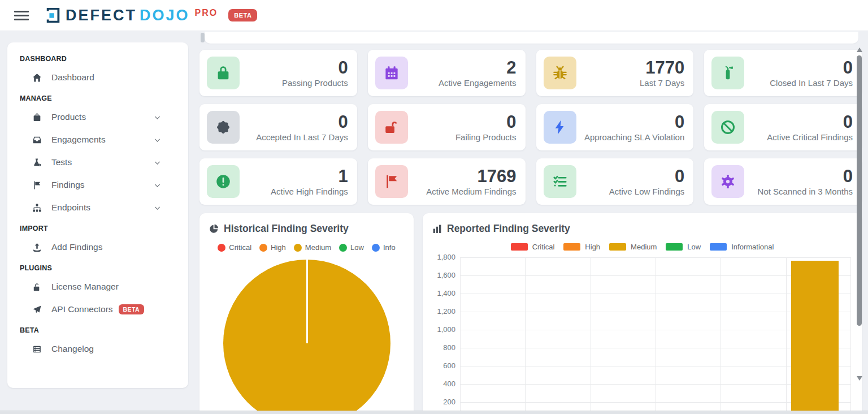 Image resolution: width=868 pixels, height=414 pixels. Describe the element at coordinates (294, 83) in the screenshot. I see `metric-label: Passing Products` at that location.